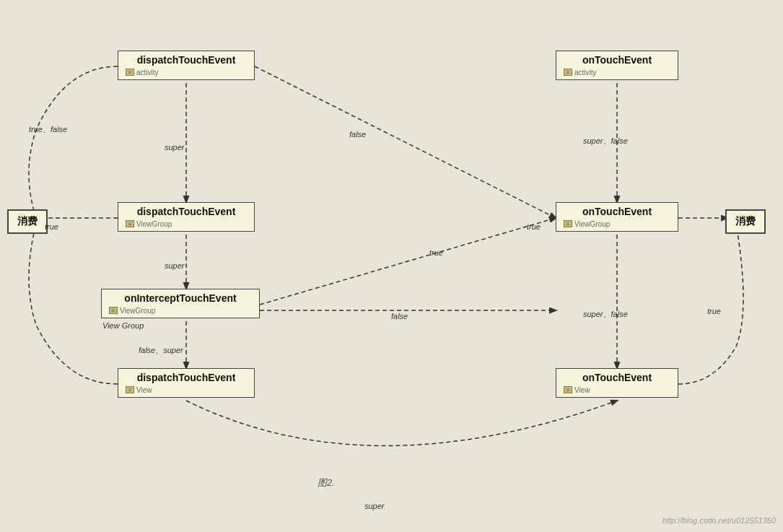  What do you see at coordinates (375, 506) in the screenshot?
I see `edge-label-super-3: super` at bounding box center [375, 506].